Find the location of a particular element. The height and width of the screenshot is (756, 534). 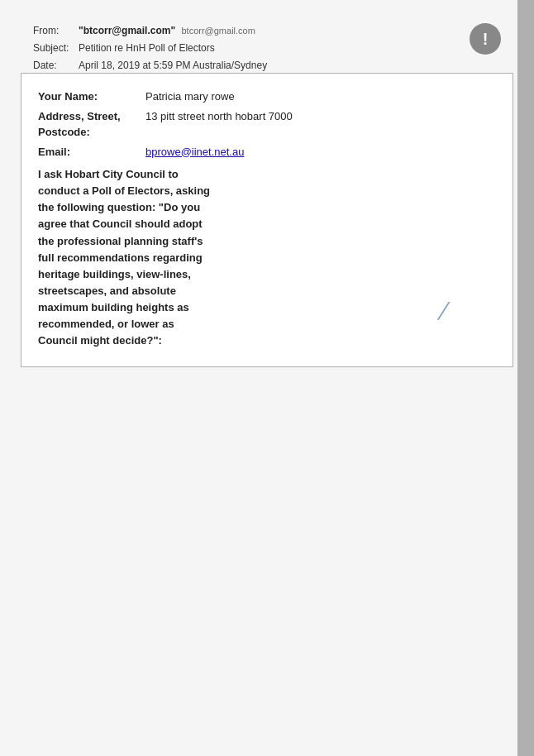

date-value: April 18, 2019 at 5:59 PM Australia/Sydn… is located at coordinates (173, 65).